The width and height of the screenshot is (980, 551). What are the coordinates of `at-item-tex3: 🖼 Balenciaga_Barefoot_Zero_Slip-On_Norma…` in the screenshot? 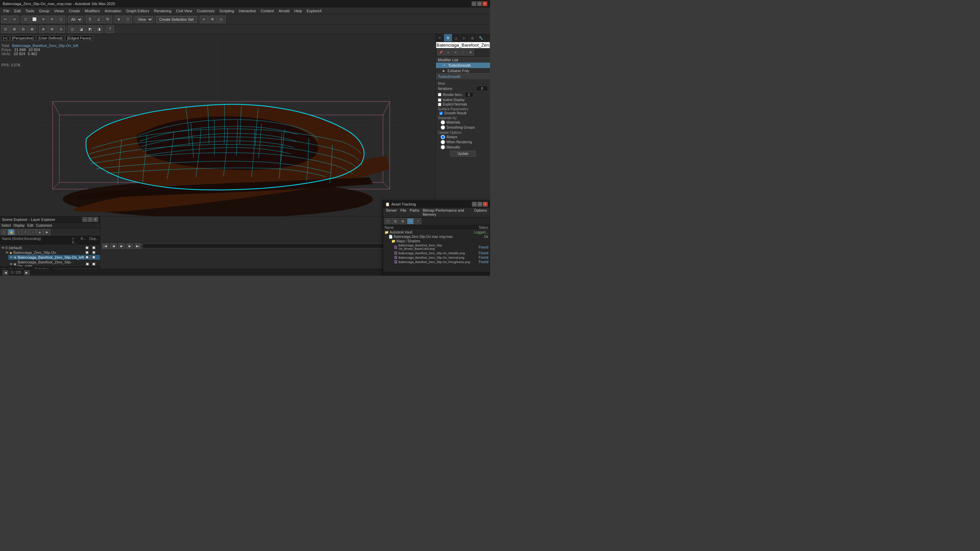 It's located at (436, 257).